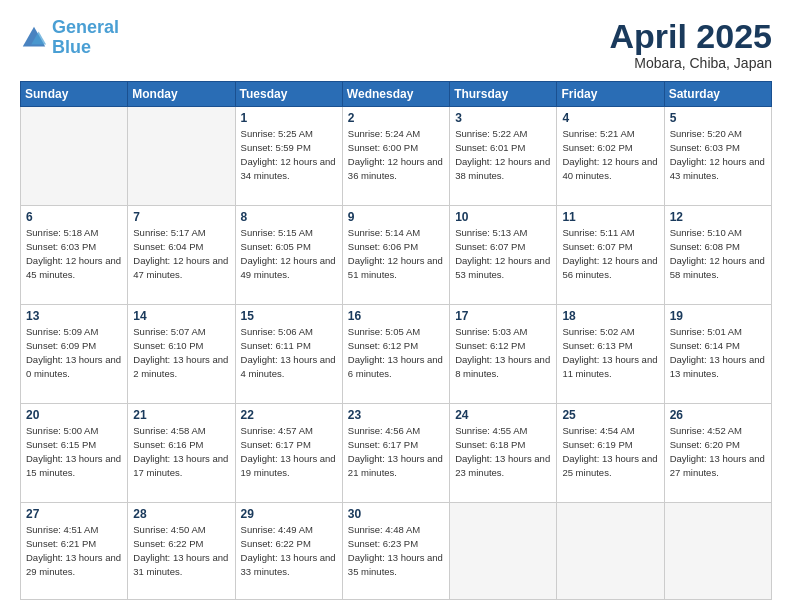 The width and height of the screenshot is (792, 612). What do you see at coordinates (610, 256) in the screenshot?
I see `calendar-cell: 11Sunrise: 5:11 AMSunset: 6:07 PMDayligh…` at bounding box center [610, 256].